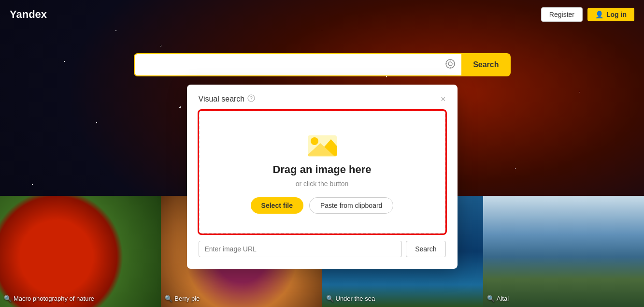 This screenshot has width=644, height=307. What do you see at coordinates (222, 99) in the screenshot?
I see `modal-title: Visual search` at bounding box center [222, 99].